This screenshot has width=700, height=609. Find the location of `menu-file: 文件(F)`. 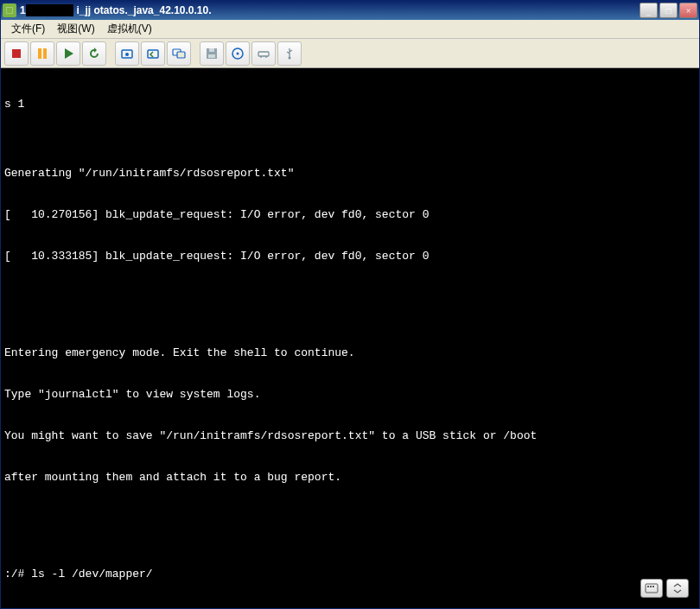

menu-file: 文件(F) is located at coordinates (28, 29).